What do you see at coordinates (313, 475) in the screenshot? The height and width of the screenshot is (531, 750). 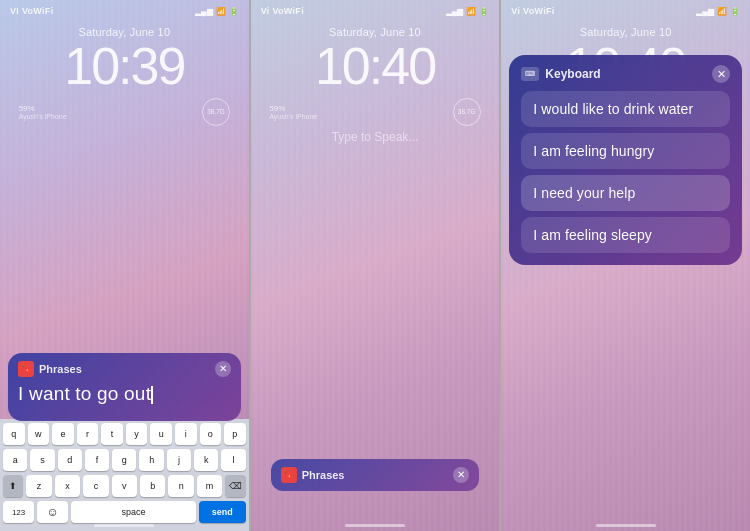 I see `phrases-collapsed-left: 🔖 Phrases` at bounding box center [313, 475].